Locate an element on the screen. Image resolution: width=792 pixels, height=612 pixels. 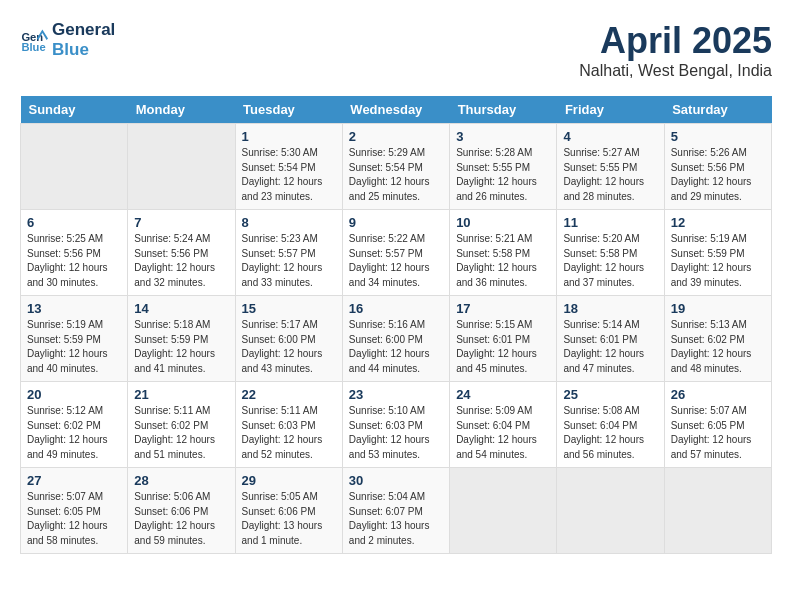
day-info: Sunrise: 5:28 AM Sunset: 5:55 PM Dayligh… is located at coordinates (503, 175).